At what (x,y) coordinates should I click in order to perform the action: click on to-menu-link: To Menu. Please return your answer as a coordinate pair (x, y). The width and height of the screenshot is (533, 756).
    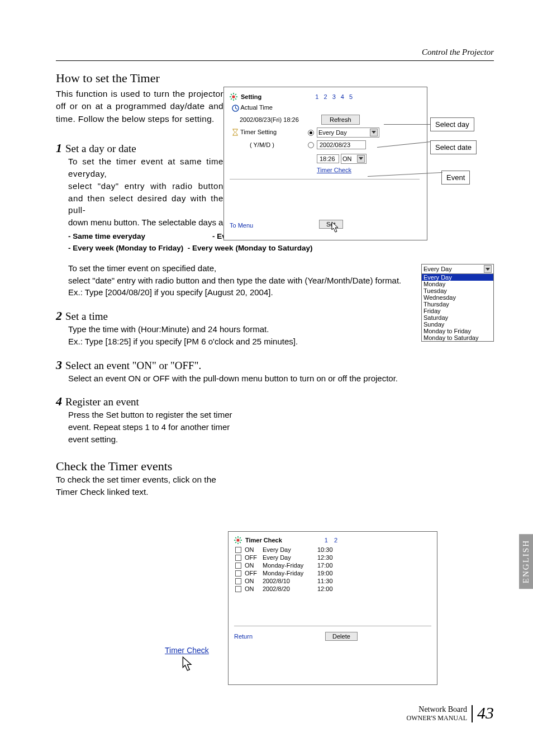
    Looking at the image, I should click on (241, 225).